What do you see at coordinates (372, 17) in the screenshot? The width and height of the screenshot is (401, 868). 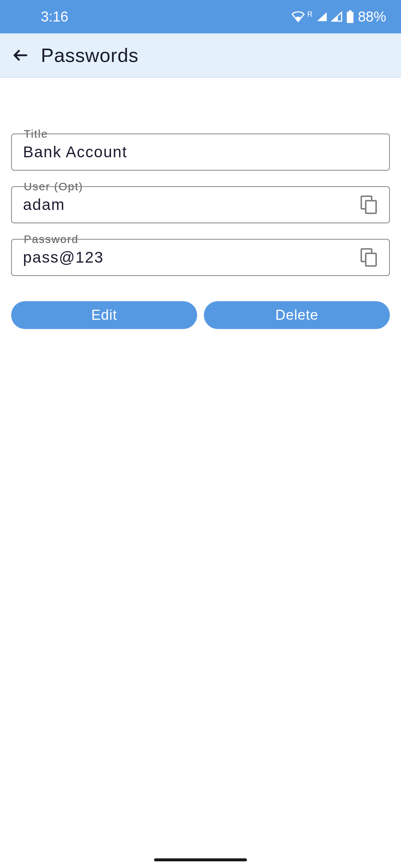 I see `battery-percent: 88%` at bounding box center [372, 17].